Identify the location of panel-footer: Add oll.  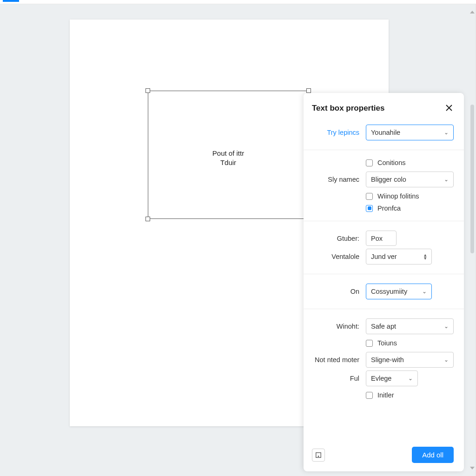
(384, 456).